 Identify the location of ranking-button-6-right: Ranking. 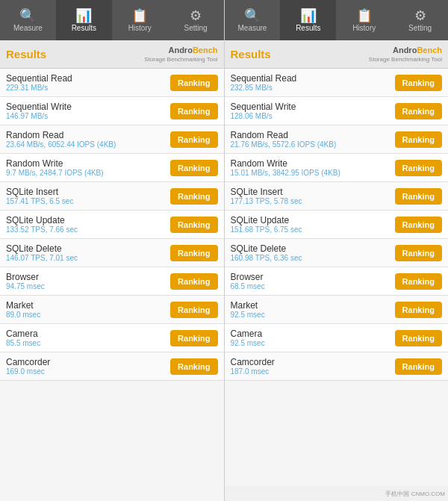
(418, 253).